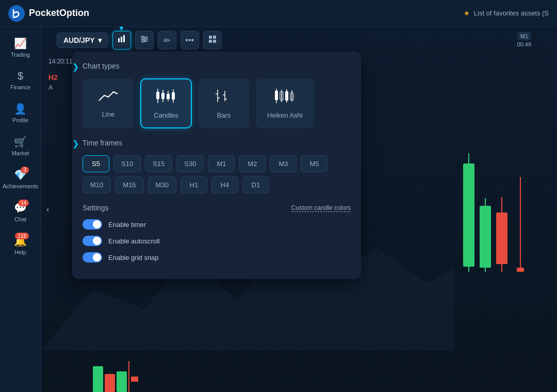 Image resolution: width=557 pixels, height=392 pixels. What do you see at coordinates (75, 143) in the screenshot?
I see `expand-arrow-timeframes: ❯` at bounding box center [75, 143].